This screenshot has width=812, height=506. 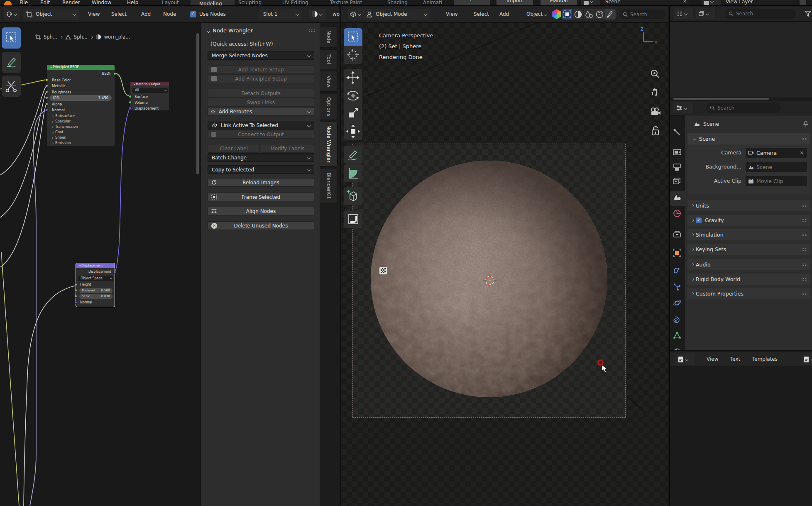 What do you see at coordinates (149, 84) in the screenshot?
I see `node-header: Material Output` at bounding box center [149, 84].